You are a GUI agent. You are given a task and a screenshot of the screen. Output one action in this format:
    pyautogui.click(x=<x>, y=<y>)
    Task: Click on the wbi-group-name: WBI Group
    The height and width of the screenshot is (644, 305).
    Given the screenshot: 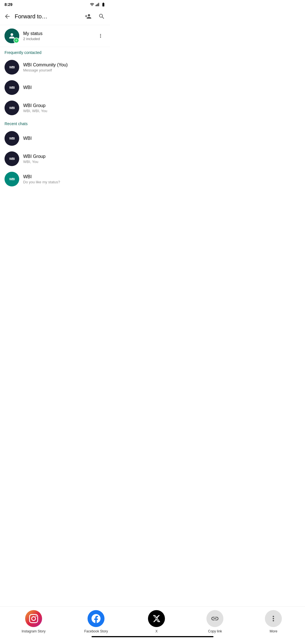 What is the action you would take?
    pyautogui.click(x=64, y=106)
    